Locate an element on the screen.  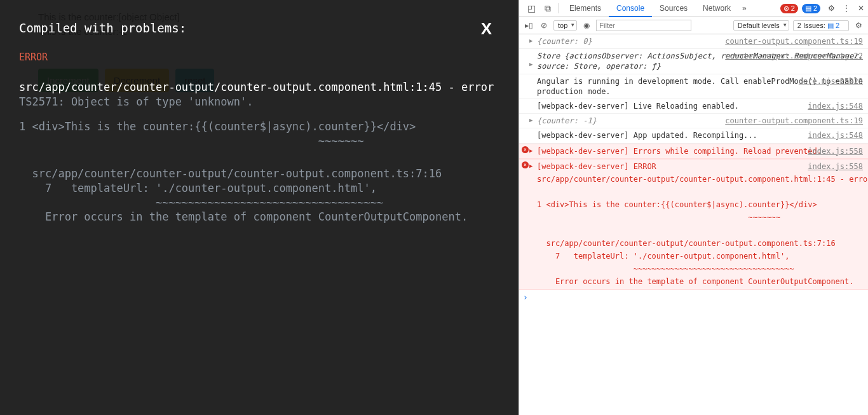
device-toggle-icon: ⧉ is located at coordinates (548, 9).